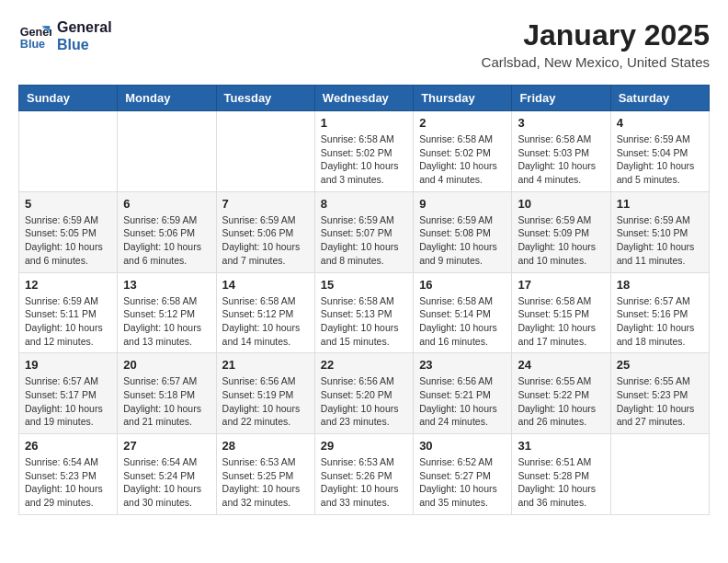 This screenshot has height=563, width=728. I want to click on calendar-week-1: 1Sunrise: 6:58 AM Sunset: 5:02 PM Daylig…, so click(364, 152).